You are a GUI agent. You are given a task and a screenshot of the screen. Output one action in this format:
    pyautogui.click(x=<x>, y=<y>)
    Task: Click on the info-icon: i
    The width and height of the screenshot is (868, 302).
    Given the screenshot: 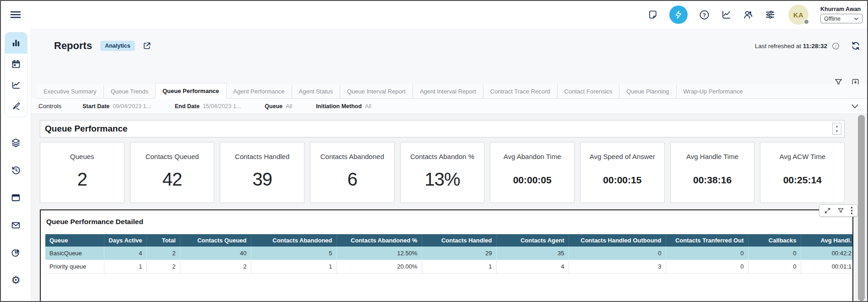 What is the action you would take?
    pyautogui.click(x=836, y=46)
    